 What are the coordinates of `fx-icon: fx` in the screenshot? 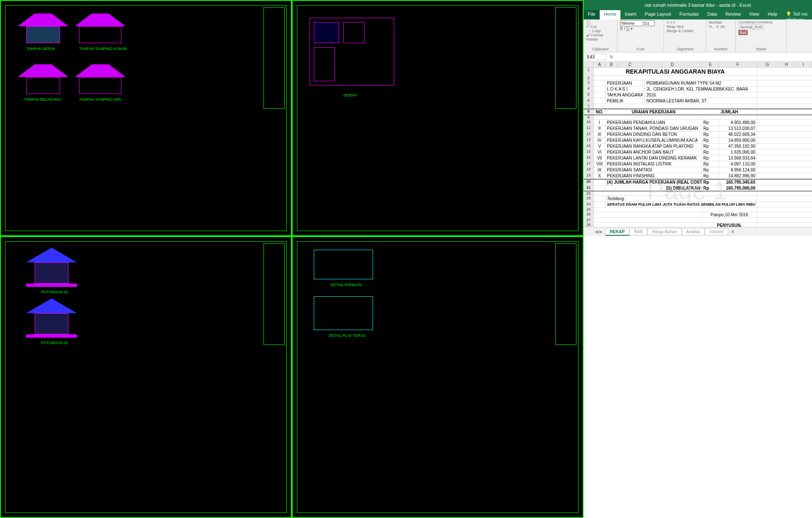 It's located at (612, 57).